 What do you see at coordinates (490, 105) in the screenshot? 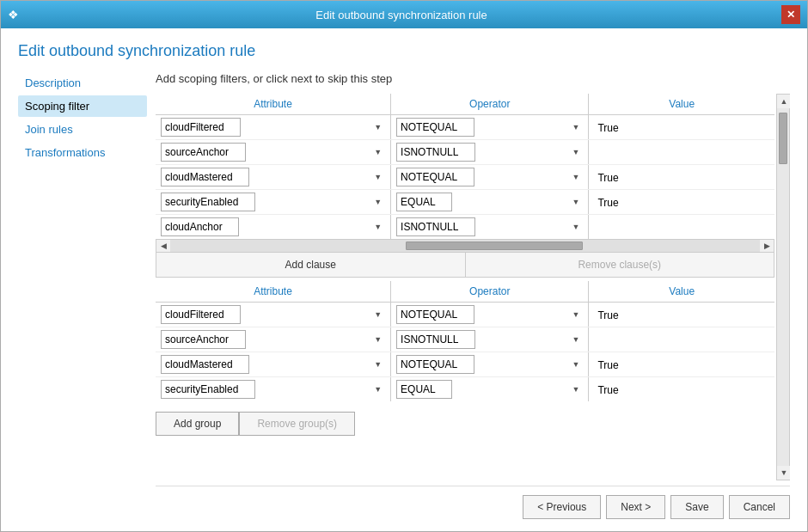
I see `group1-op-header: Operator` at bounding box center [490, 105].